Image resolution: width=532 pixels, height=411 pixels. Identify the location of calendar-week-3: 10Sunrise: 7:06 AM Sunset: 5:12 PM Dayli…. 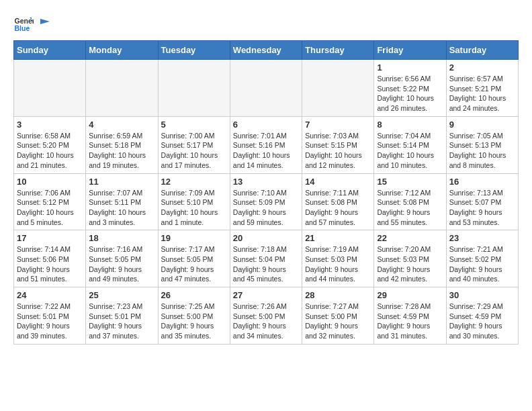
(266, 201).